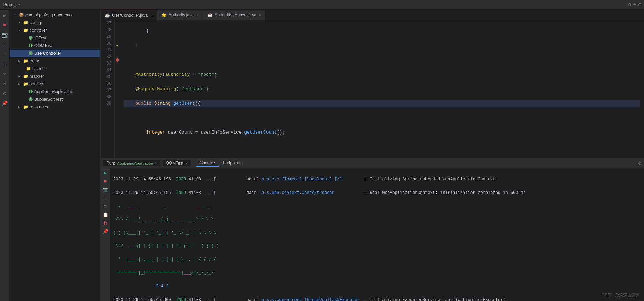 The height and width of the screenshot is (301, 644). I want to click on sort-icon: ≡, so click(635, 5).